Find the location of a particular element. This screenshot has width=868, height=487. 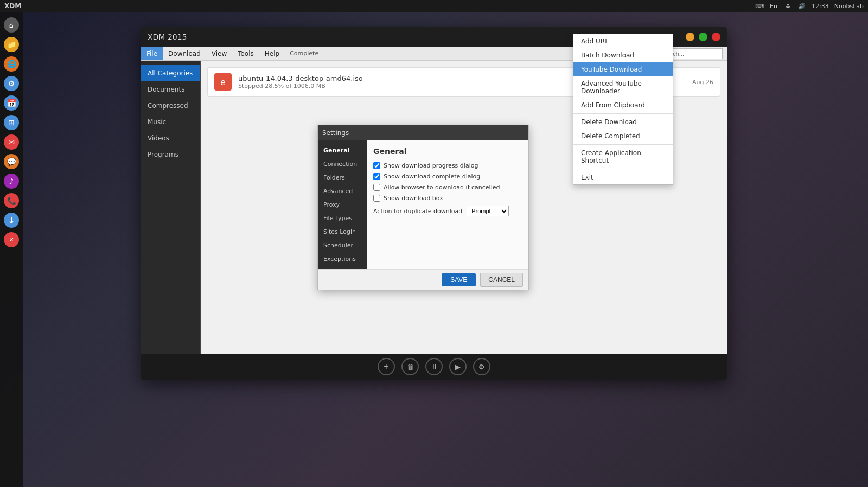

menu-delete-completed: Delete Completed is located at coordinates (623, 136).